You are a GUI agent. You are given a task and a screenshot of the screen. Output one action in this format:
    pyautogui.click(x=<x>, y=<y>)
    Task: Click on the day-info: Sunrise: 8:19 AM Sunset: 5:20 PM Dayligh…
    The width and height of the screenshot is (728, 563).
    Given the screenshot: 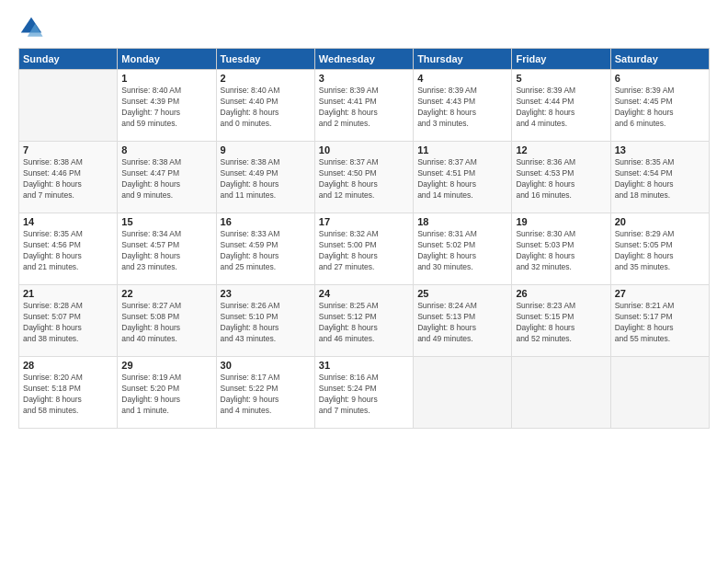 What is the action you would take?
    pyautogui.click(x=166, y=395)
    